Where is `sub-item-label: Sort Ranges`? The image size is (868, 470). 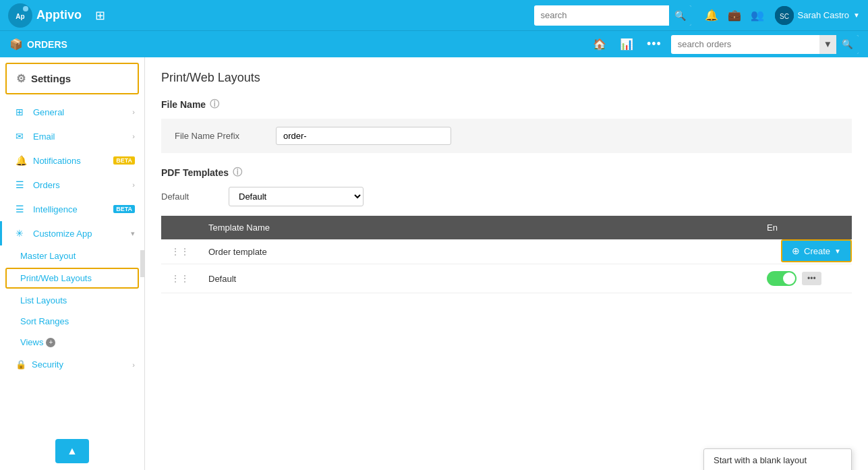 sub-item-label: Sort Ranges is located at coordinates (45, 321).